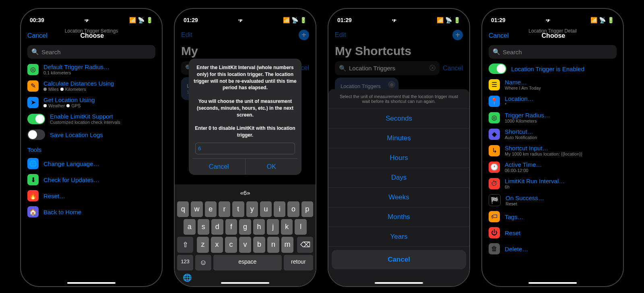 The width and height of the screenshot is (644, 293). What do you see at coordinates (553, 69) in the screenshot?
I see `row-enabled: Location Trigger is Enabled` at bounding box center [553, 69].